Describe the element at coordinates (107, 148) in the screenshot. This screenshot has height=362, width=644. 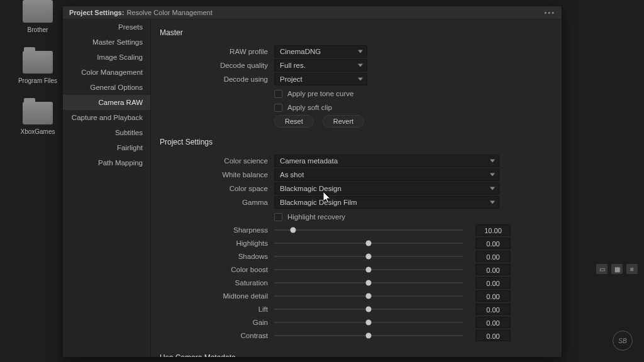
I see `sidebar-item-fairlight: Fairlight` at that location.